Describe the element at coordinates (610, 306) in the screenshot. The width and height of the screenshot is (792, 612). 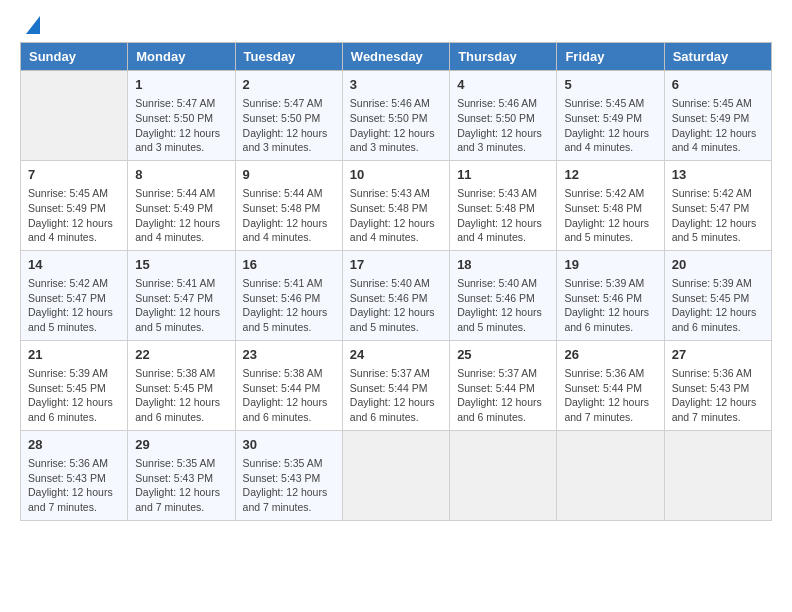
I see `day-info: Sunrise: 5:39 AM Sunset: 5:46 PM Dayligh…` at that location.